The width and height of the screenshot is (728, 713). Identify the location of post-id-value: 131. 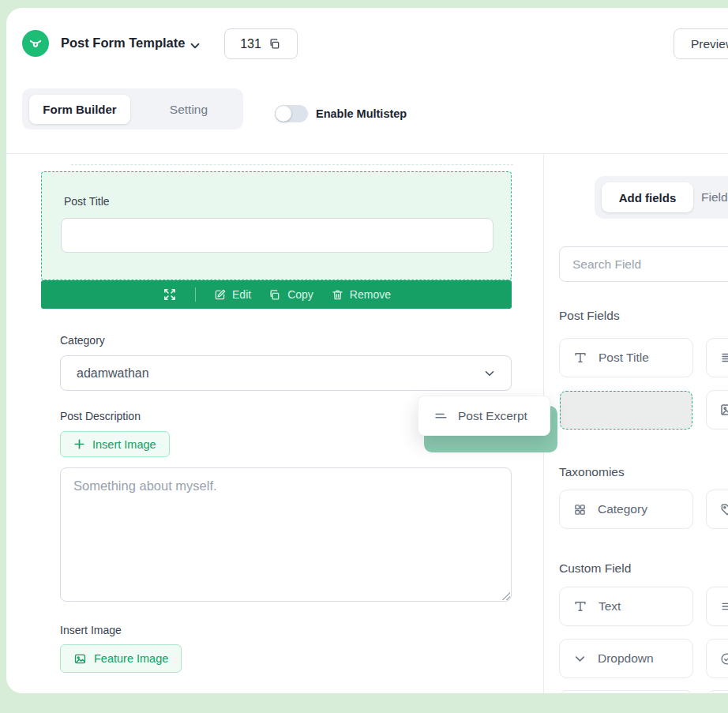
(251, 44).